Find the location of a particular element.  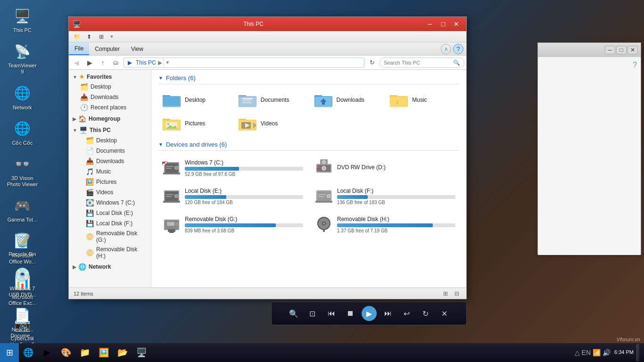

clock: 6:34 PM is located at coordinates (624, 353).